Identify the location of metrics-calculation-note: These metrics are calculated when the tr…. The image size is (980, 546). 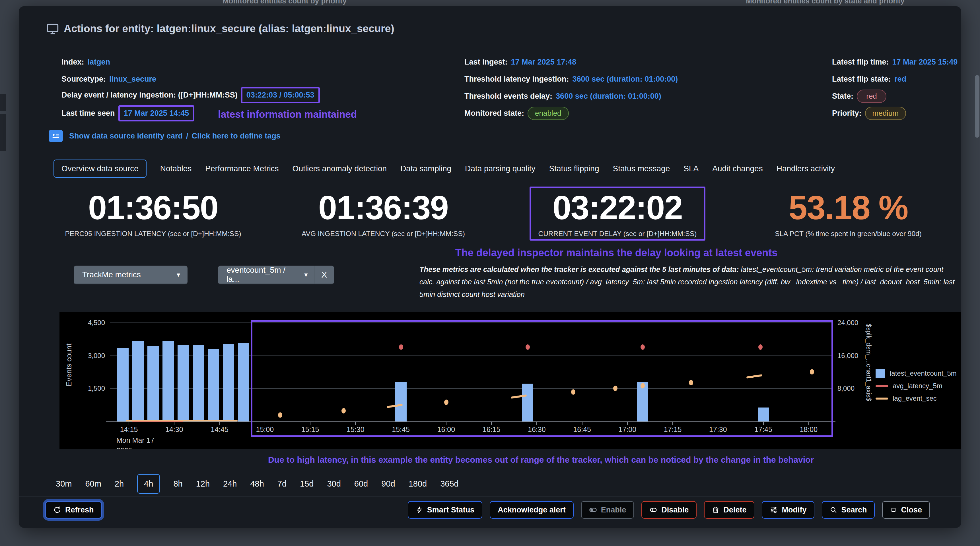
(690, 282).